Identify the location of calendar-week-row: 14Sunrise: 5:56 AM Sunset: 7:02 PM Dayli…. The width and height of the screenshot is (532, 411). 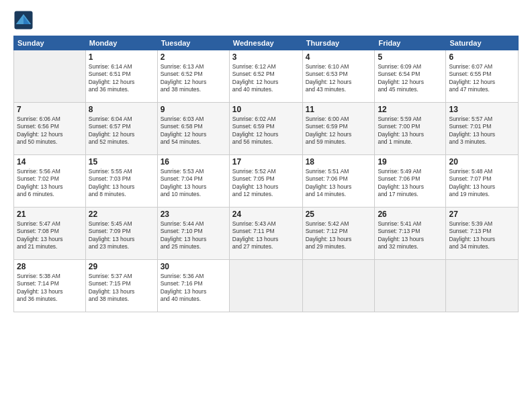
(266, 181).